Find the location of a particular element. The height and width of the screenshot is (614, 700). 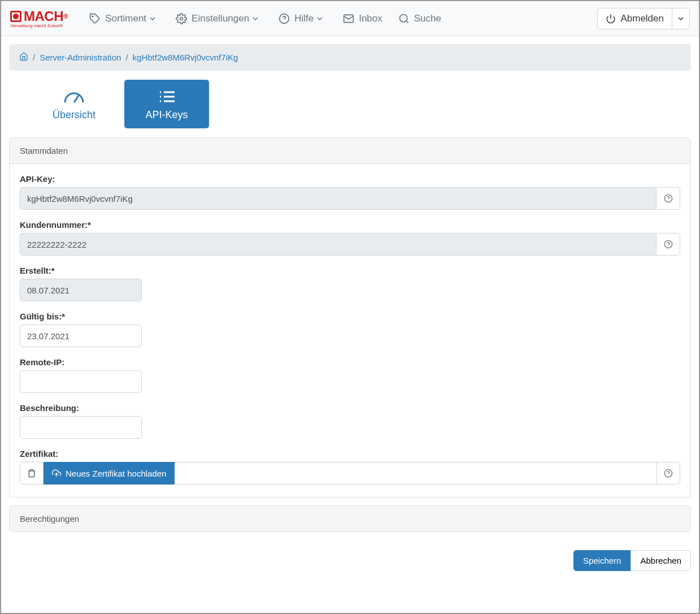

home-icon is located at coordinates (24, 57).